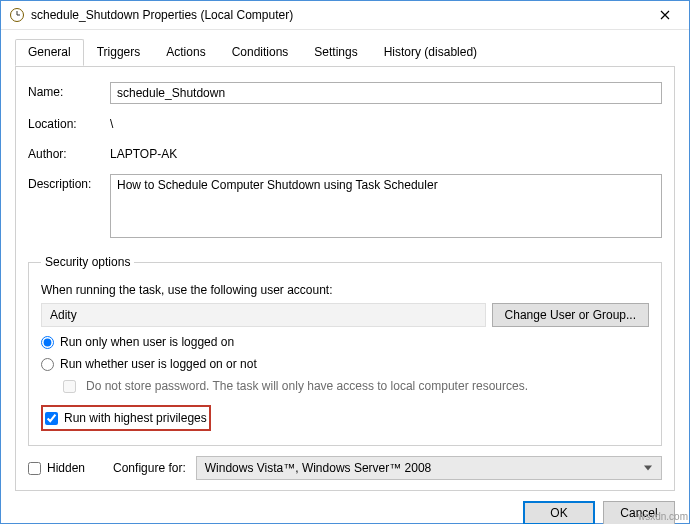 This screenshot has width=690, height=524. What do you see at coordinates (559, 512) in the screenshot?
I see `ok-button: OK` at bounding box center [559, 512].